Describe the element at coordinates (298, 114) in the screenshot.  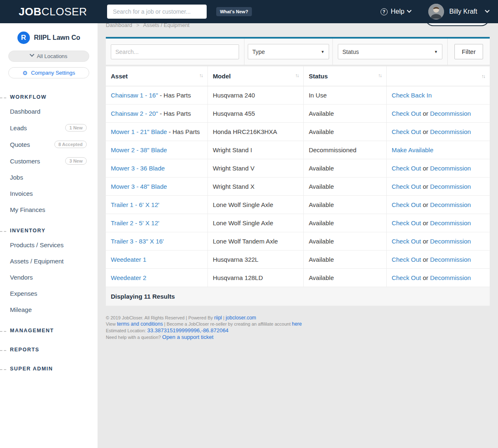
I see `table-row: Chainsaw 2 - 20" - Has PartsHusqvarna 45…` at that location.